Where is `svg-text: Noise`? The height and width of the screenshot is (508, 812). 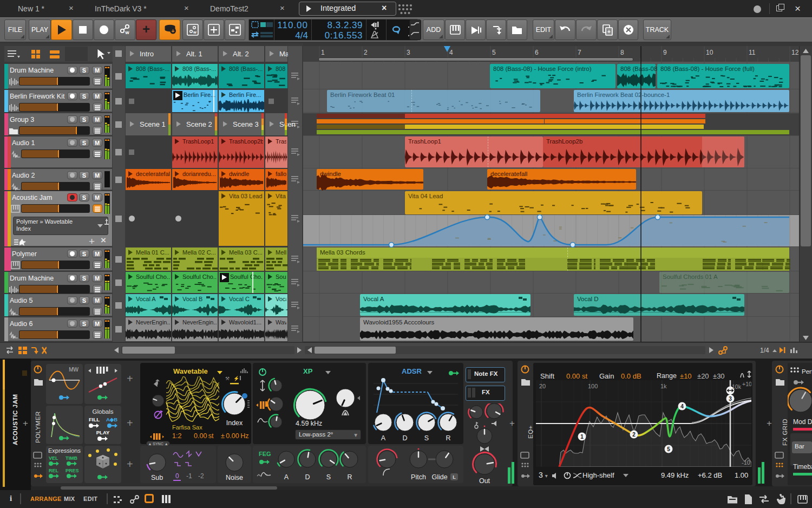
svg-text: Noise is located at coordinates (234, 478).